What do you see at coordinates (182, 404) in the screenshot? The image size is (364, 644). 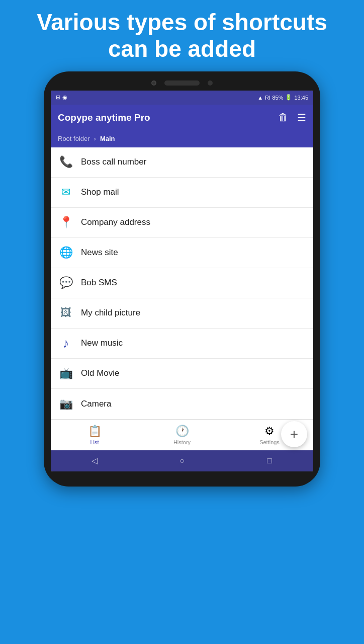 I see `list-item-camera: 📷 Camera` at bounding box center [182, 404].